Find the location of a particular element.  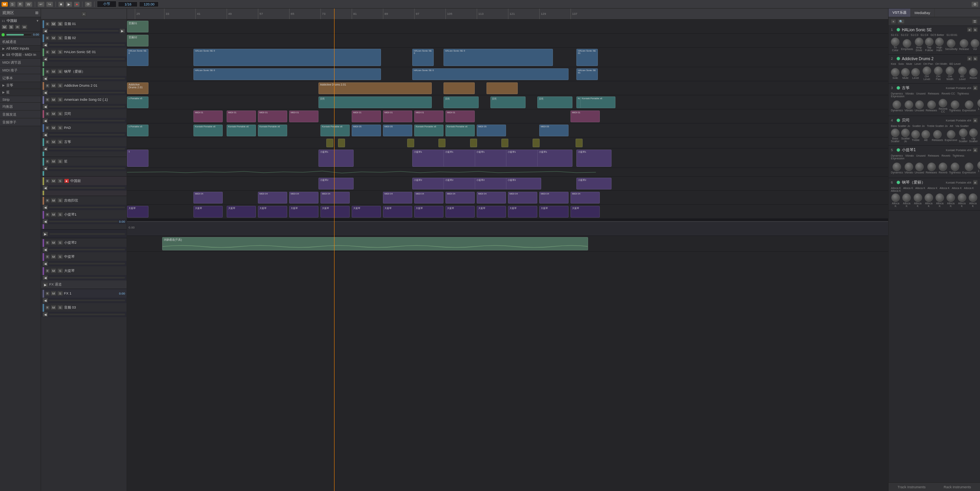

clip-pad-e: Kontakt Portable x6 is located at coordinates (335, 130).